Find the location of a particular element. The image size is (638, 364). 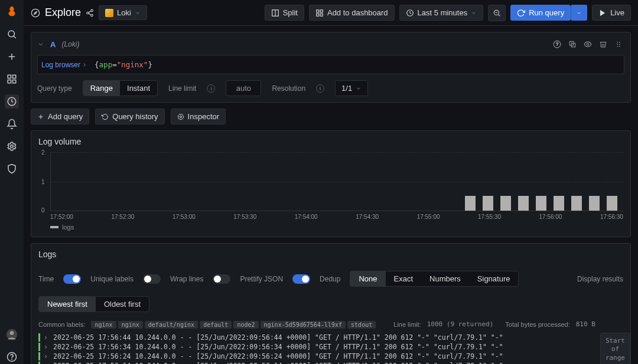

add-to-dashboard-button: Add to dashboard is located at coordinates (352, 13).